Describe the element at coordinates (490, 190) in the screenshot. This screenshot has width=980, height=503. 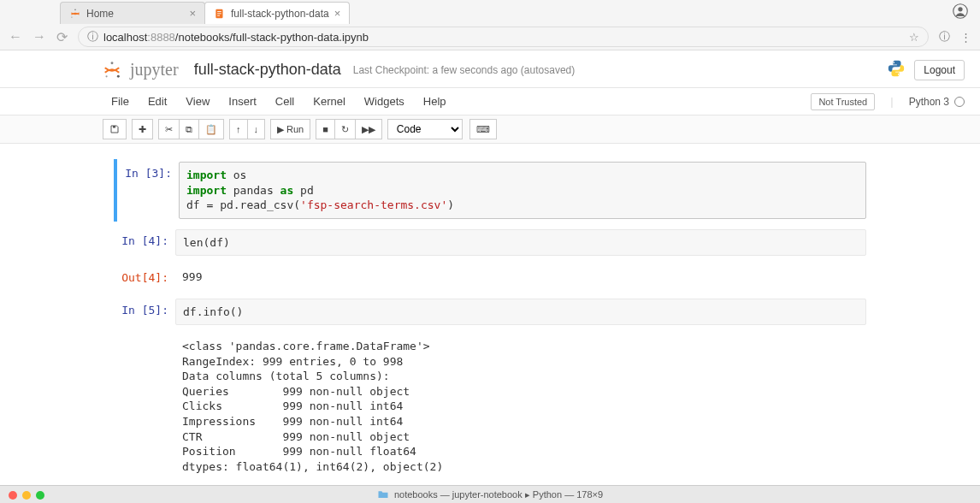
I see `code-cell: In [3]: import os import pandas as pd df…` at that location.